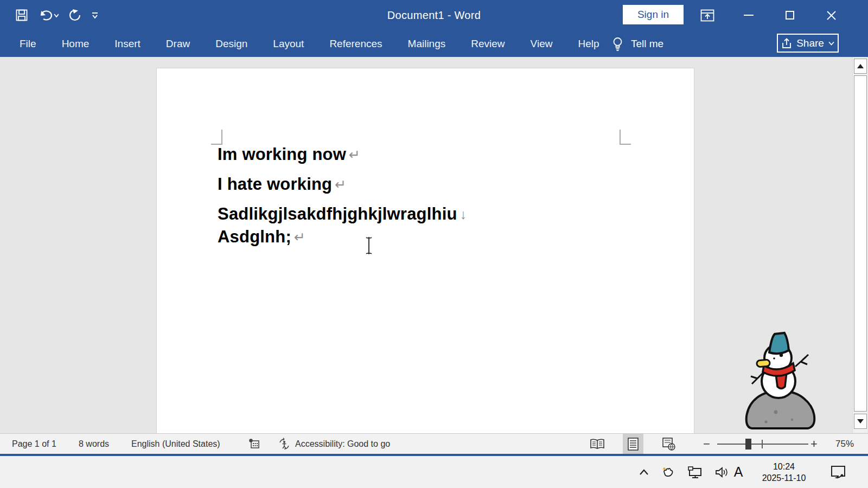 This screenshot has height=488, width=868. Describe the element at coordinates (784, 466) in the screenshot. I see `clock-time: 10:24` at that location.